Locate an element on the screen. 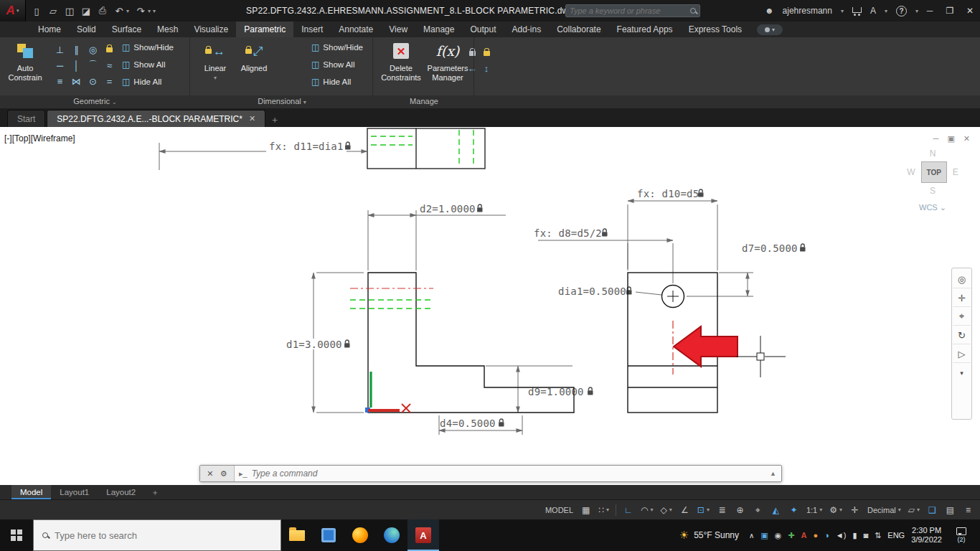 The image size is (980, 551). tab-mesh: Mesh is located at coordinates (168, 29).